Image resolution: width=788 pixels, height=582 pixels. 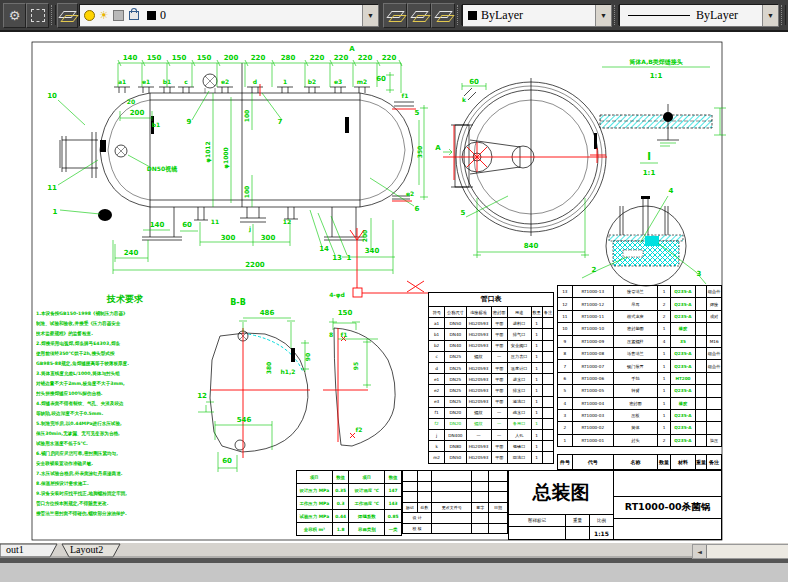 What do you see at coordinates (54, 15) in the screenshot?
I see `toolbar-grip` at bounding box center [54, 15].